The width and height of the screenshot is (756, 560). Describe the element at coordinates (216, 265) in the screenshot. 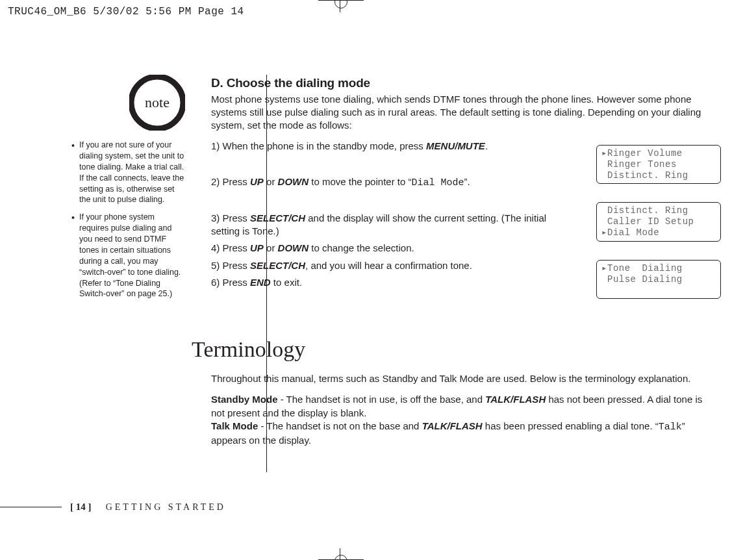

I see `step-number: 5)` at that location.